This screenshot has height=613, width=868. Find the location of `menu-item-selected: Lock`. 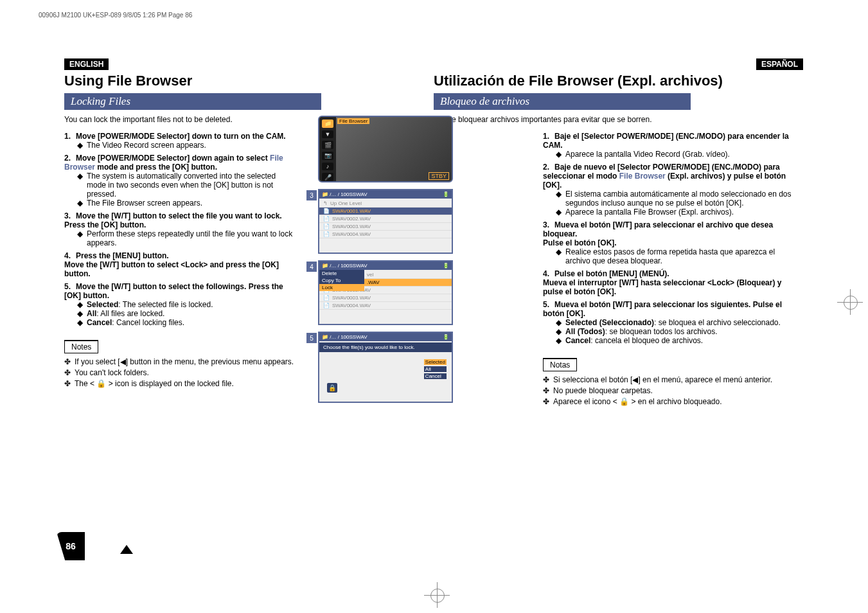

menu-item-selected: Lock is located at coordinates (342, 288).